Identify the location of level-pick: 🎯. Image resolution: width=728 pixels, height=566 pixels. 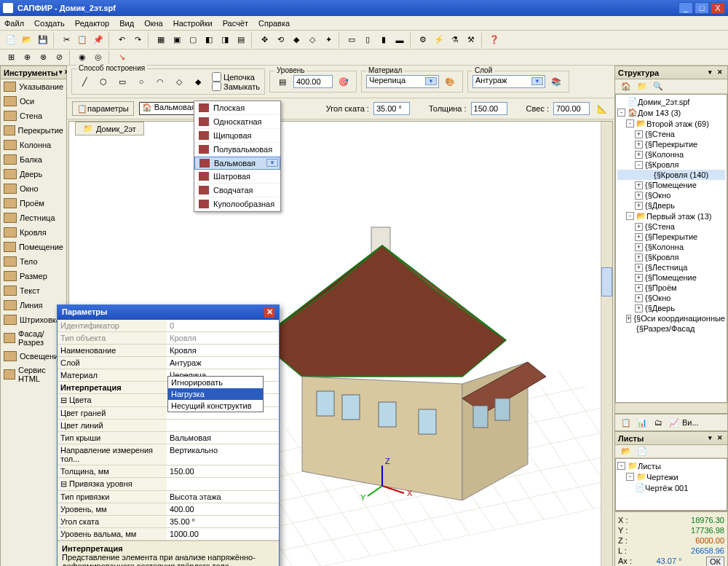
(344, 82).